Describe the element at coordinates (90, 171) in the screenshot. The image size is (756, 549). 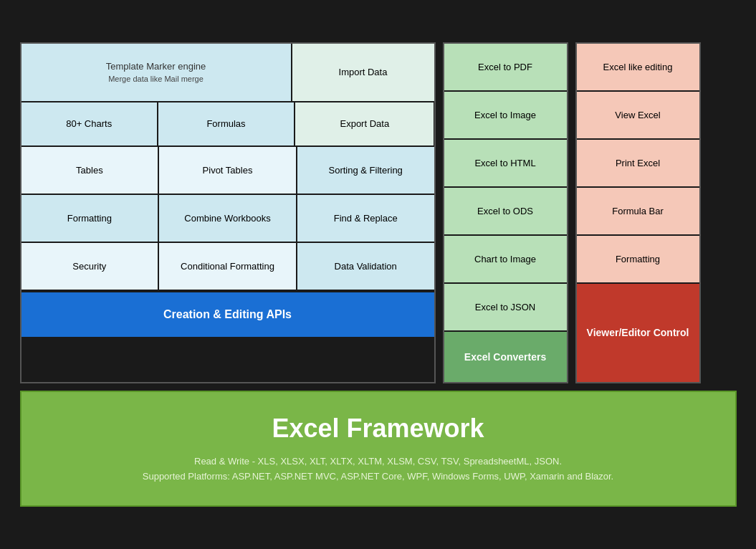
I see `tables-cell: Tables` at that location.